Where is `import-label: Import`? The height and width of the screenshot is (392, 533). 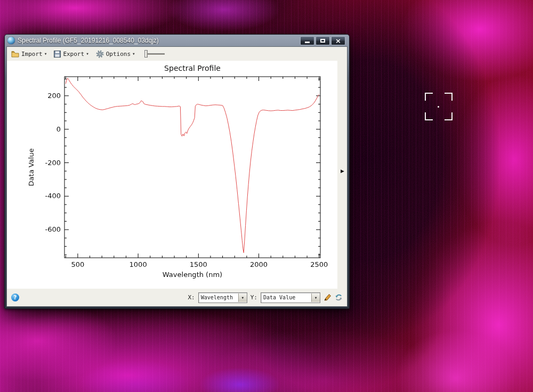 import-label: Import is located at coordinates (32, 54).